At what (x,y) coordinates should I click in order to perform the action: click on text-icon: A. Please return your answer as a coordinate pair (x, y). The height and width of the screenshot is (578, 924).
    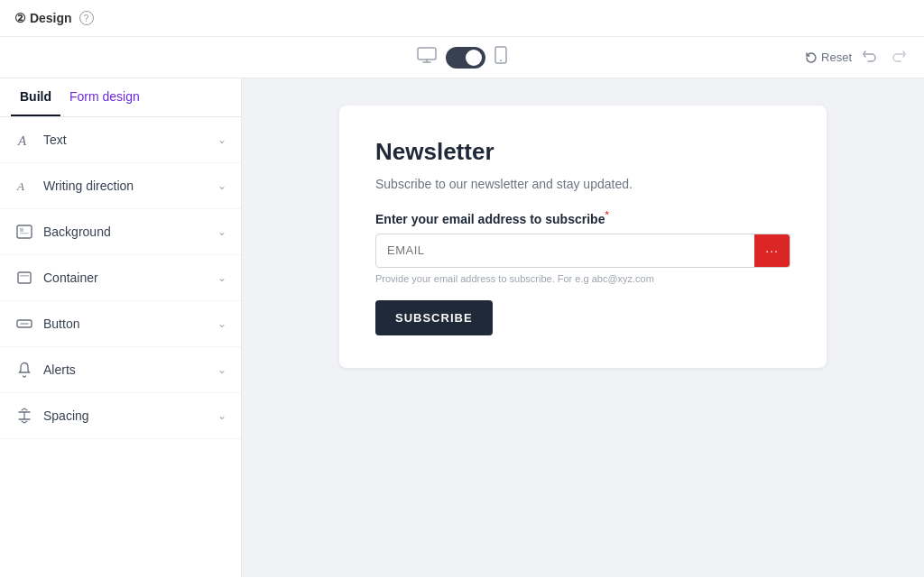
    Looking at the image, I should click on (24, 140).